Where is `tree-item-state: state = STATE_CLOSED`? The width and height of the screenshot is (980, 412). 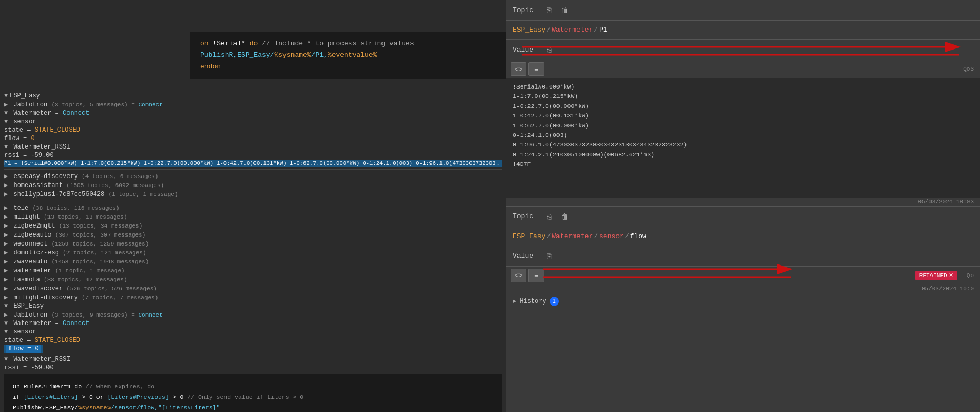 tree-item-state: state = STATE_CLOSED is located at coordinates (253, 130).